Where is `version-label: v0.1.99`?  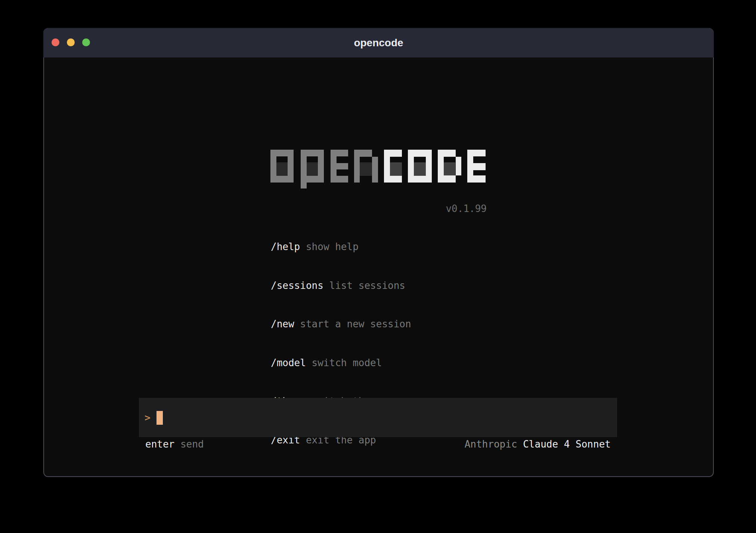
version-label: v0.1.99 is located at coordinates (379, 209).